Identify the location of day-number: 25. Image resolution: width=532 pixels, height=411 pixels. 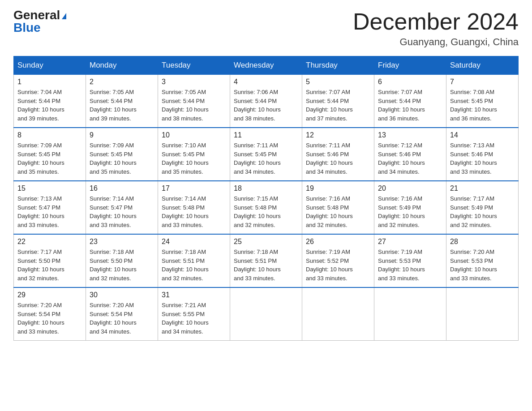
(266, 242).